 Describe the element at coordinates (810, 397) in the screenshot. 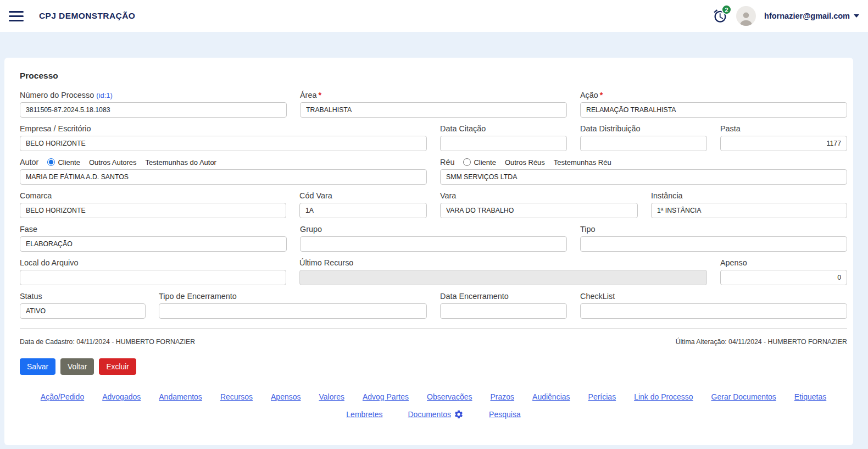

I see `nav-link-etiquetas: Etiquetas` at that location.